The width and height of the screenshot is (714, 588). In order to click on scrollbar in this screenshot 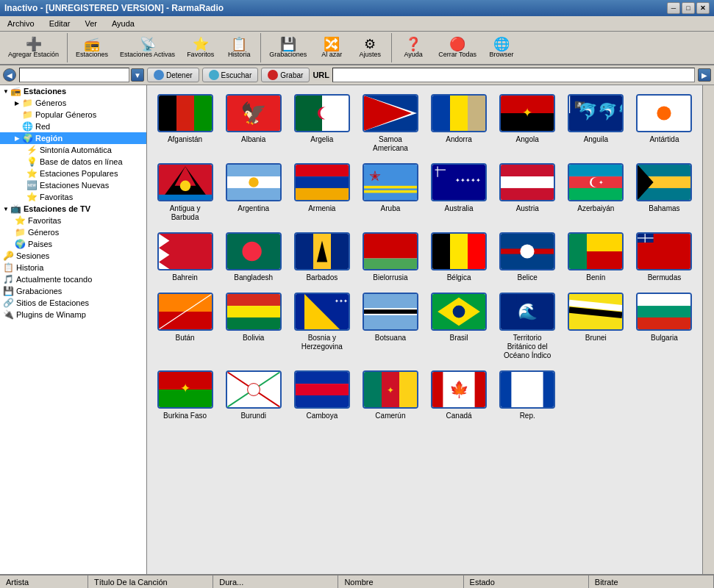, I will do `click(708, 329)`.